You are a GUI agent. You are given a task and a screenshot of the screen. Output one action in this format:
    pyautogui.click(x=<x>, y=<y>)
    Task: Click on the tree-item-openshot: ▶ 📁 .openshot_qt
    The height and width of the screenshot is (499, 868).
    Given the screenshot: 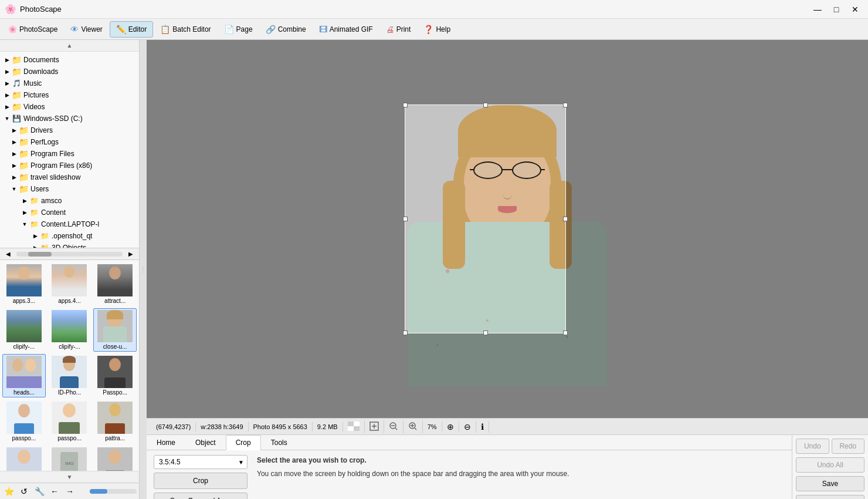 What is the action you would take?
    pyautogui.click(x=69, y=236)
    